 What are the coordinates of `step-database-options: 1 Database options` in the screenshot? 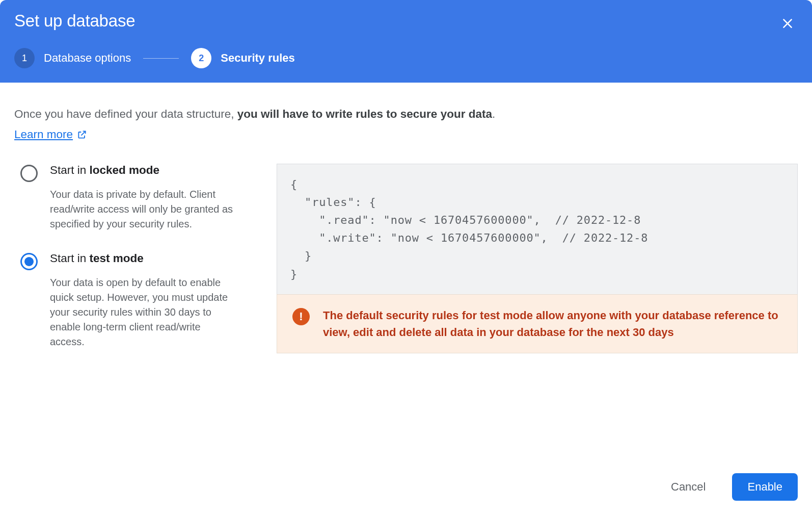 It's located at (72, 58).